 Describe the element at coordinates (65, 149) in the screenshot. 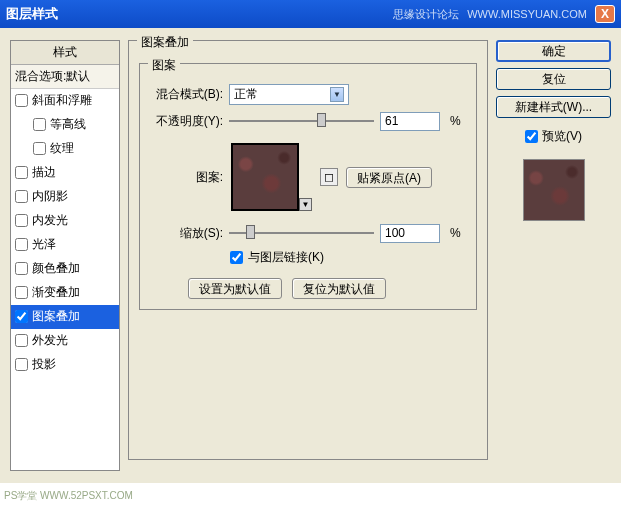

I see `style-item-2: 纹理` at that location.